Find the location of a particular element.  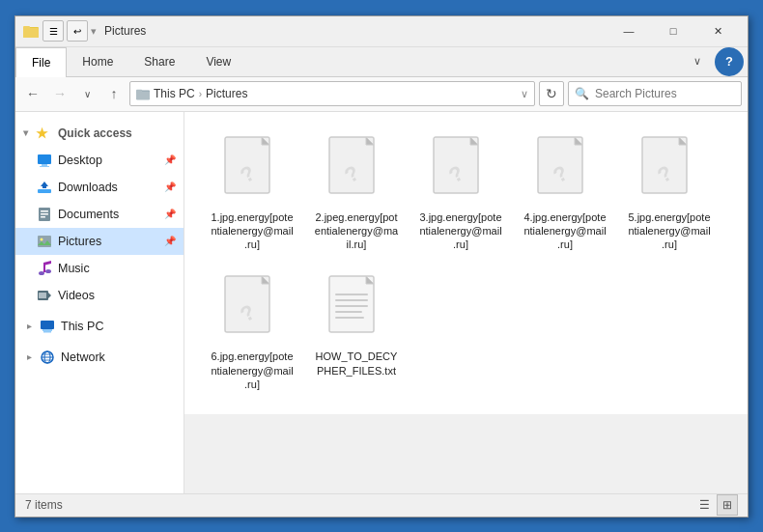

network-icon is located at coordinates (47, 357).